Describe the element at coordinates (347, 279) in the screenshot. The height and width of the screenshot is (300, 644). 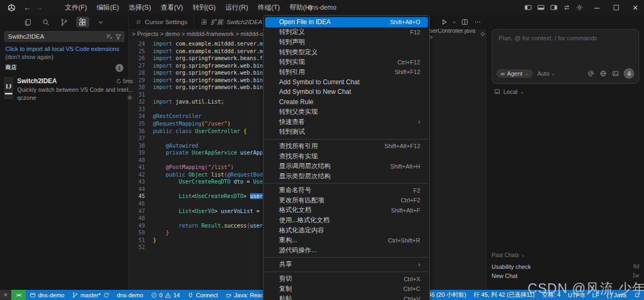
I see `context-menu-item-28: 剪切Ctrl+X` at that location.